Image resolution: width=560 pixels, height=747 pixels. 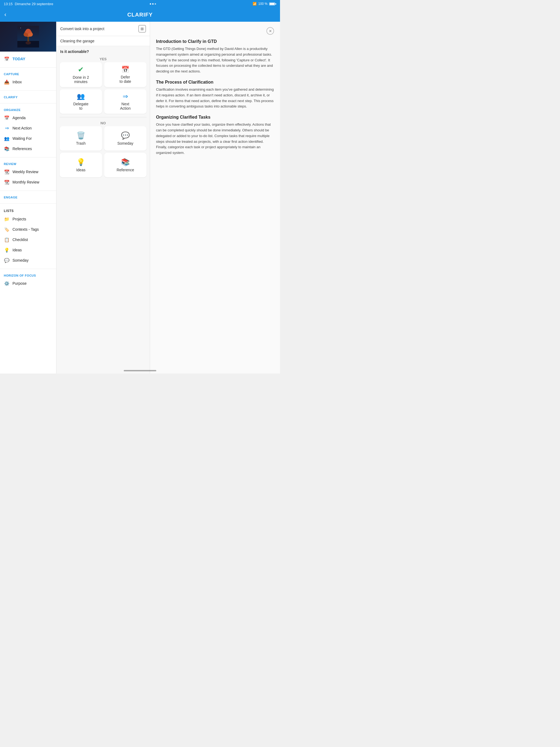 What do you see at coordinates (103, 29) in the screenshot?
I see `center-top-bar: Convert task into a project ⊞` at bounding box center [103, 29].